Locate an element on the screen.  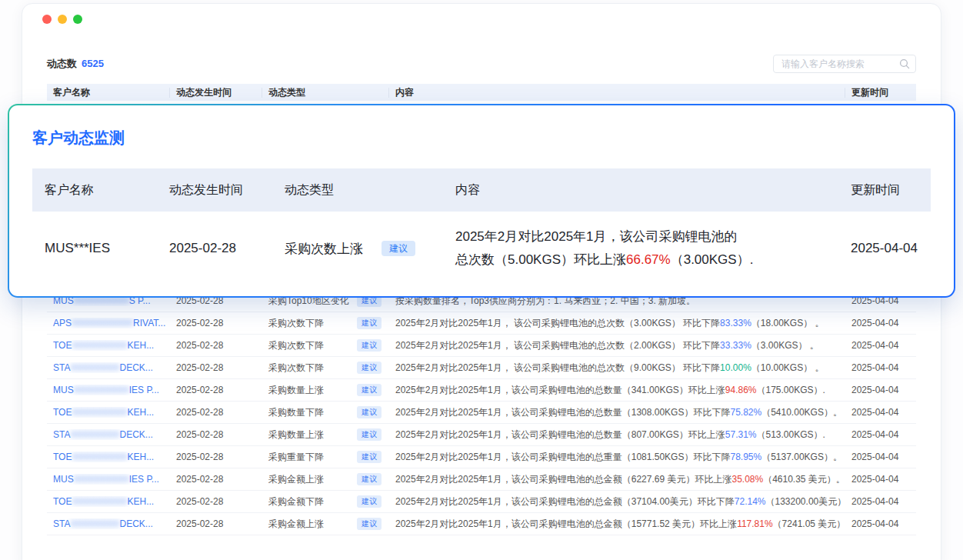
content-post: （18.00KGS） 。 is located at coordinates (788, 323).